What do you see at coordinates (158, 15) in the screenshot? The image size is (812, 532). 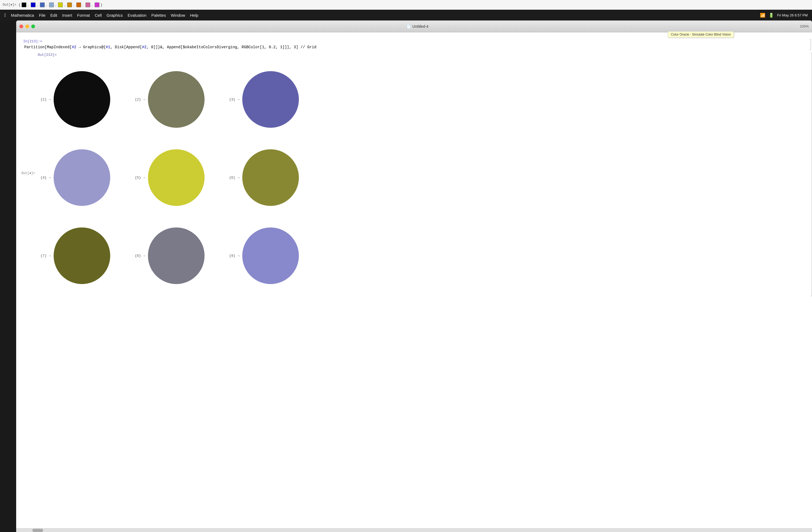 I see `palettes-menu: Palettes` at bounding box center [158, 15].